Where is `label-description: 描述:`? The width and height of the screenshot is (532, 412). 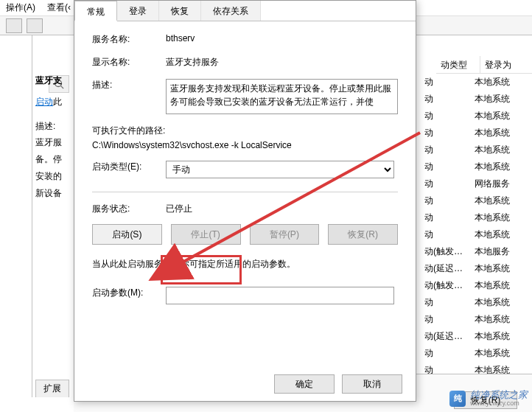
label-description: 描述: is located at coordinates (129, 85).